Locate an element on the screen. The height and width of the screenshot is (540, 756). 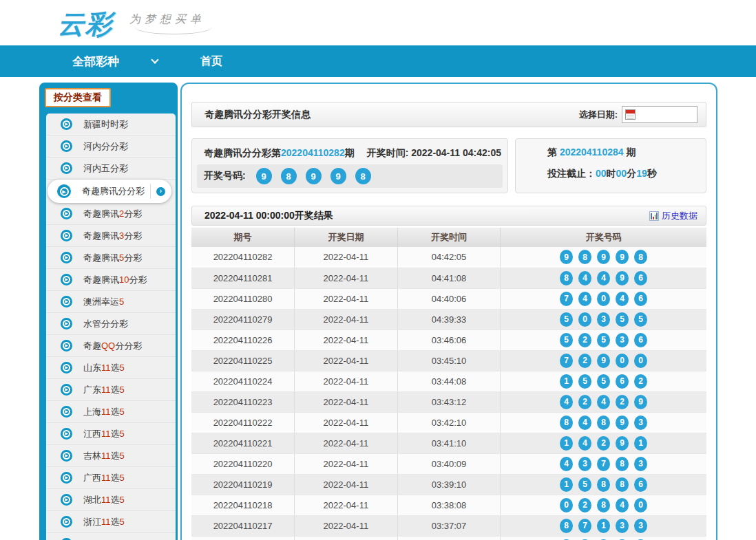
draw-numbers-cell: 87133 is located at coordinates (603, 526).